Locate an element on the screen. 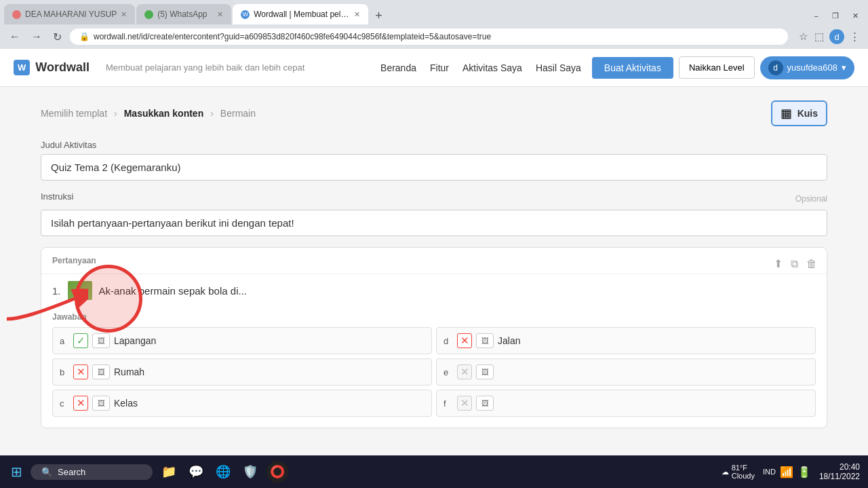  user-menu-button: d yusufdea608 ▾ is located at coordinates (807, 68).